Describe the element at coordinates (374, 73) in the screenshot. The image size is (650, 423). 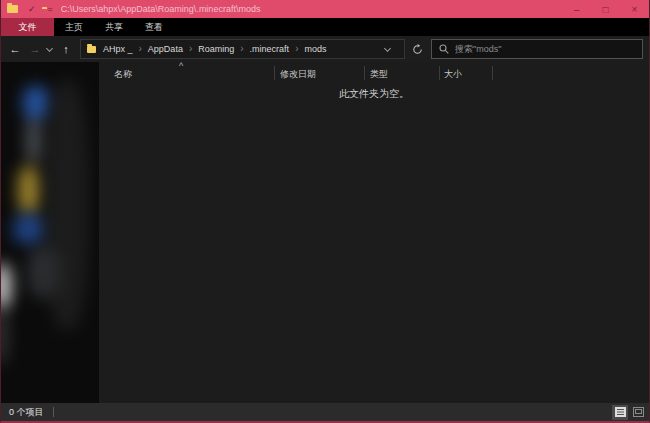
I see `column-headers: ^ 名称 修改日期 类型 大小` at that location.